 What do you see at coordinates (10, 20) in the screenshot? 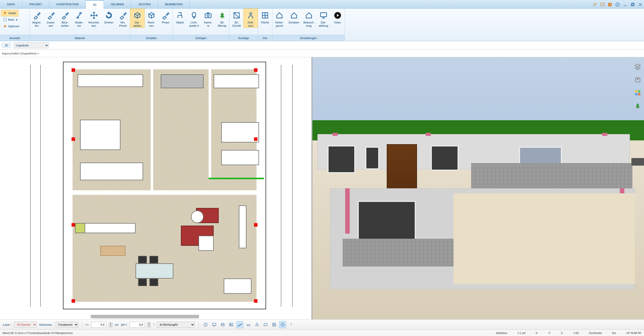
I see `mark-button: Mark.▾` at bounding box center [10, 20].